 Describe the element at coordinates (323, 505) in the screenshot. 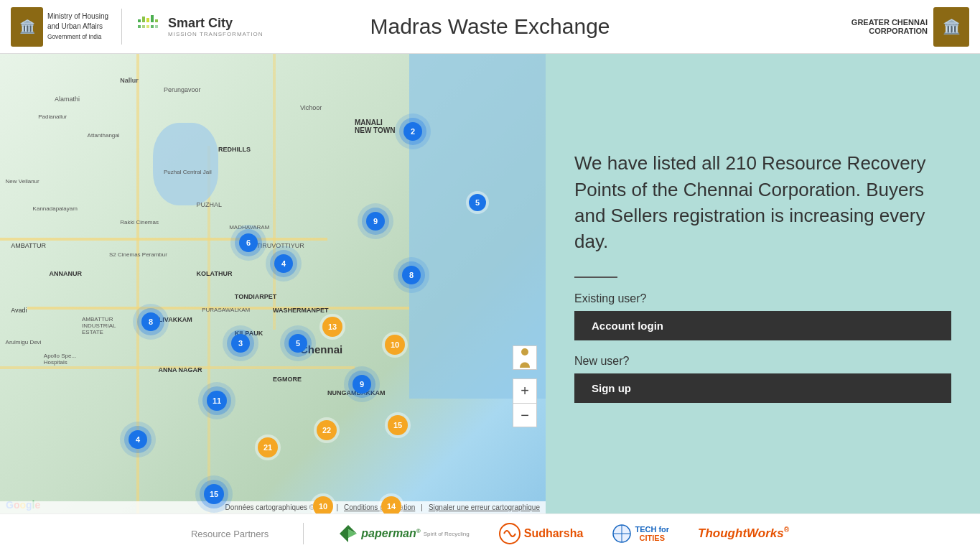

I see `marker-orange-10b: 10` at that location.